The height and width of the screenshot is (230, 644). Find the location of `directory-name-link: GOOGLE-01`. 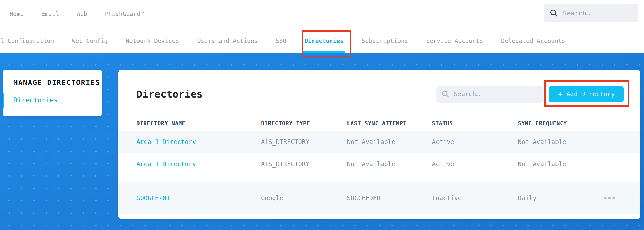

directory-name-link: GOOGLE-01 is located at coordinates (199, 198).